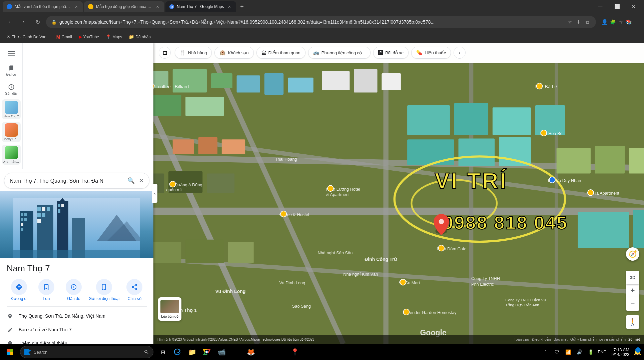  What do you see at coordinates (155, 193) in the screenshot?
I see `close-panel-button: ‹` at bounding box center [155, 193].